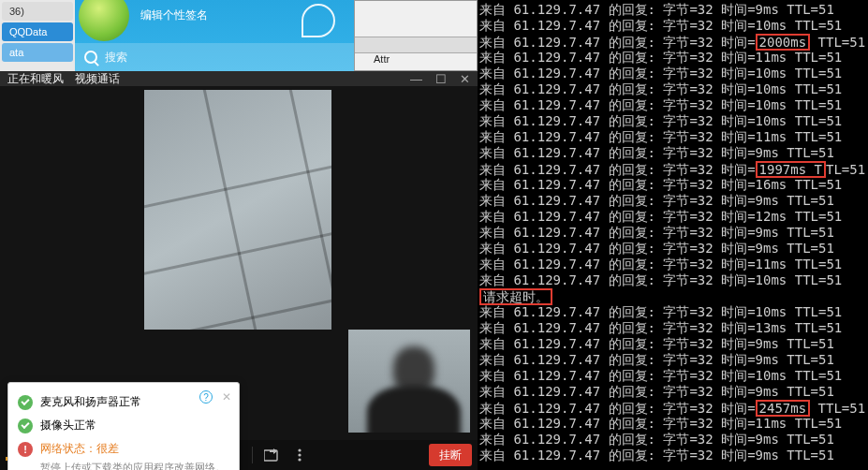 The height and width of the screenshot is (470, 868). What do you see at coordinates (783, 408) in the screenshot?
I see `highlighted-latency: 2457ms` at bounding box center [783, 408].